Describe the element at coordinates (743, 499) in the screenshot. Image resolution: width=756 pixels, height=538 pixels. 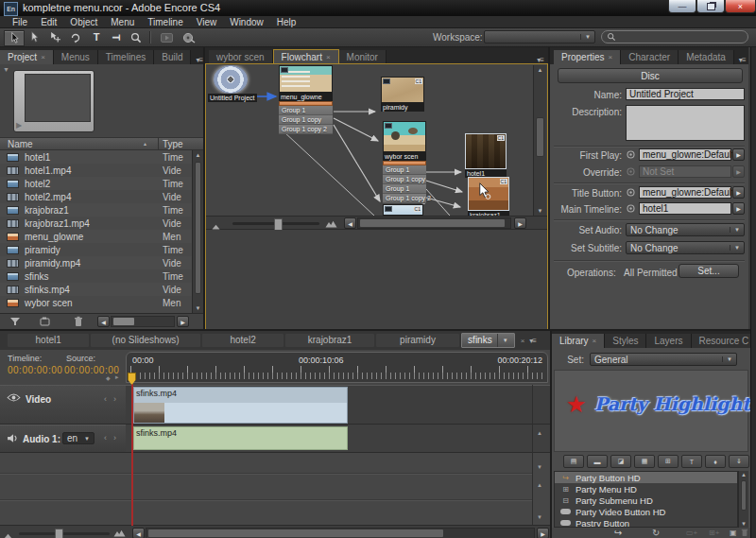
I see `library-scrollbar: ▲ ▼` at that location.